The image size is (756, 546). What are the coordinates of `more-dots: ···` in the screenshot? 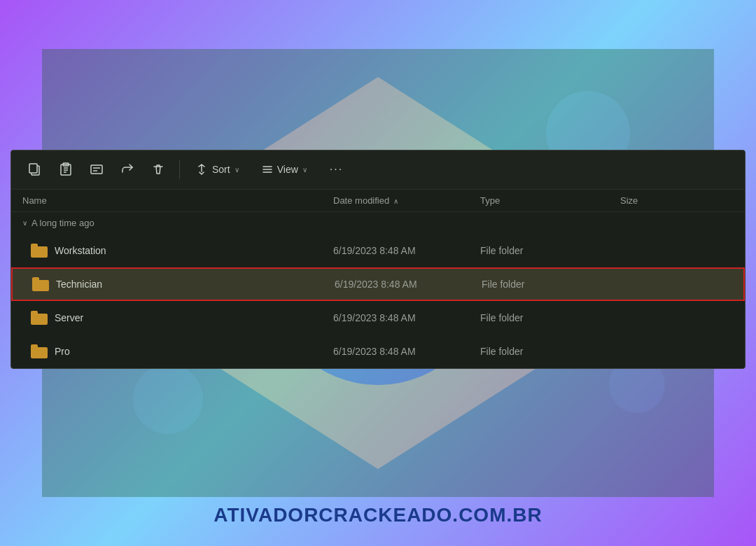 It's located at (336, 169).